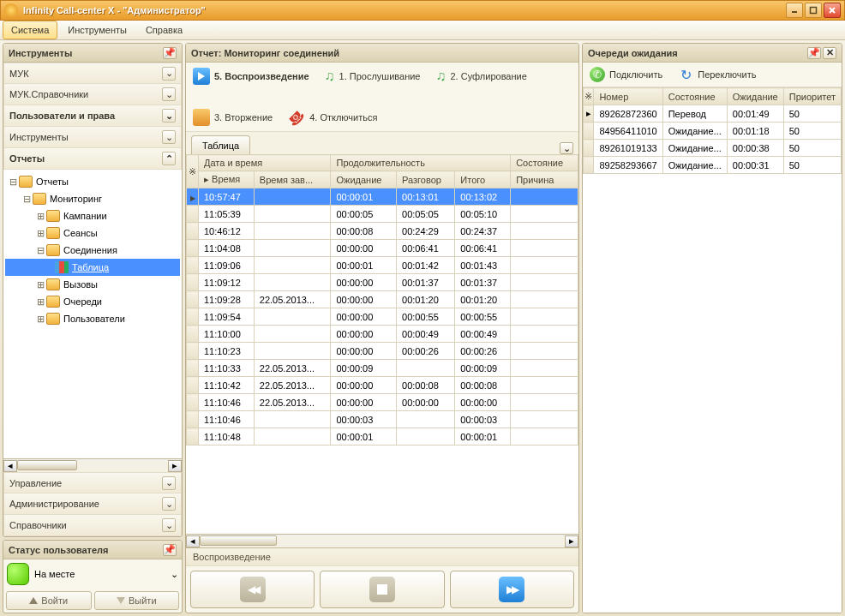 This screenshot has height=616, width=845. What do you see at coordinates (93, 216) in the screenshot?
I see `tree-campaigns: ⊞Кампании` at bounding box center [93, 216].